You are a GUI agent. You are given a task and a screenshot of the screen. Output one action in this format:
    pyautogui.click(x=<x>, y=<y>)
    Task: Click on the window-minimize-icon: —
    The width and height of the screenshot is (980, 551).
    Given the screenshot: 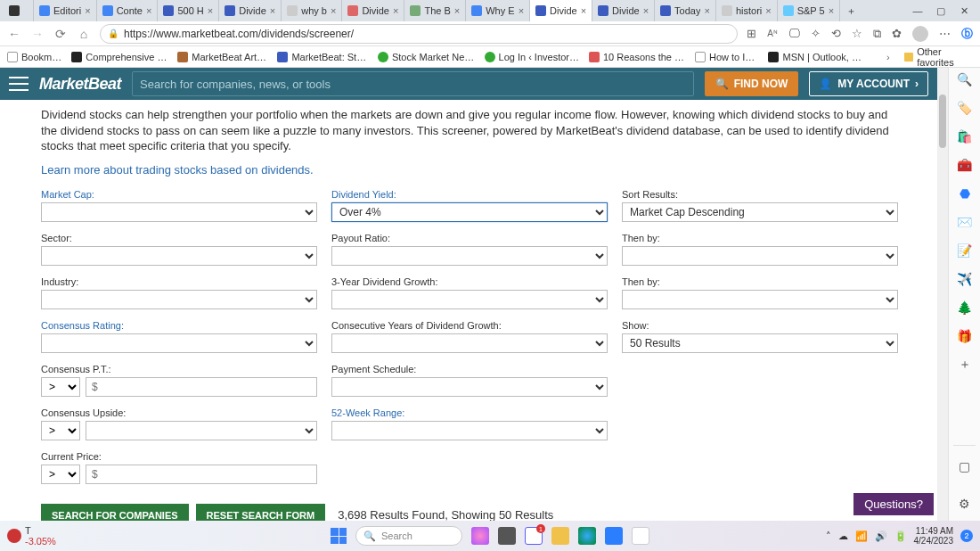 What is the action you would take?
    pyautogui.click(x=918, y=11)
    